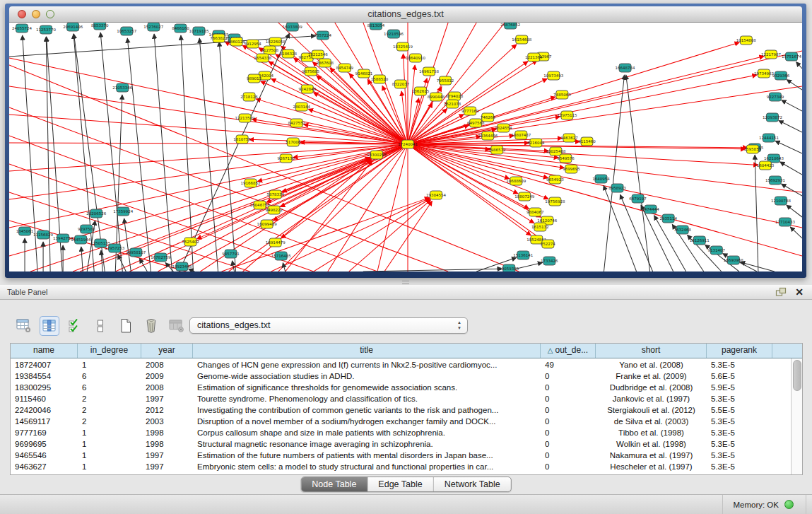 The height and width of the screenshot is (514, 812). What do you see at coordinates (792, 57) in the screenshot?
I see `graph-node: 15751674` at bounding box center [792, 57].